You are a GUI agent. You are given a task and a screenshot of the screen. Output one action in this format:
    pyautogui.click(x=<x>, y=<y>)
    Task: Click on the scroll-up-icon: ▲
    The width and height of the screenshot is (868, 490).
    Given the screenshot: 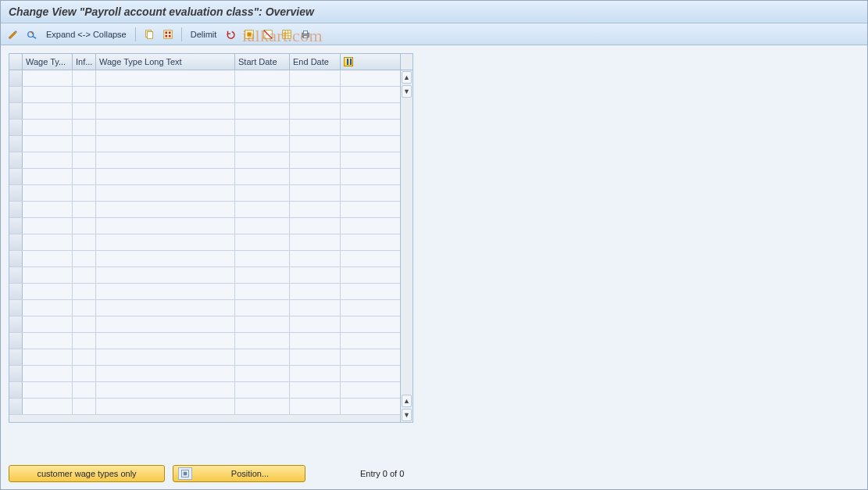 What is the action you would take?
    pyautogui.click(x=406, y=77)
    